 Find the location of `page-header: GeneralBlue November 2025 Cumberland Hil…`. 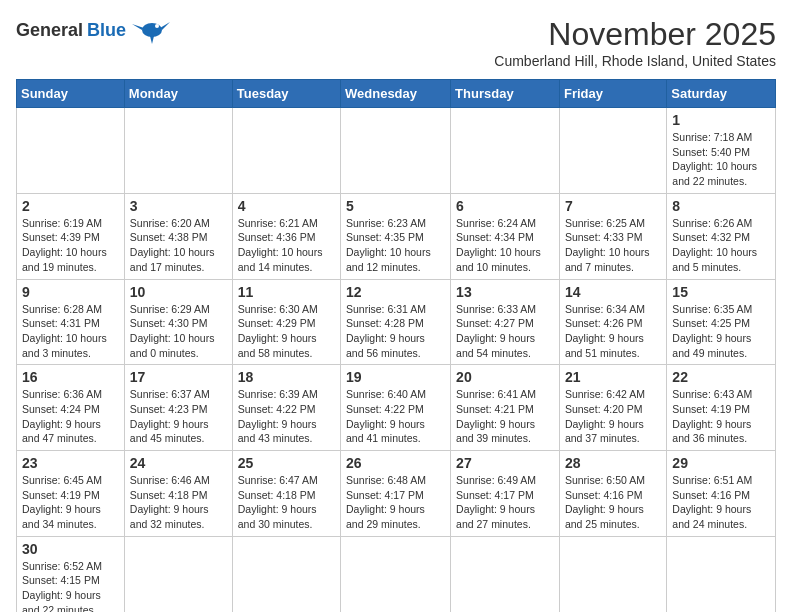

page-header: GeneralBlue November 2025 Cumberland Hil… is located at coordinates (396, 42).